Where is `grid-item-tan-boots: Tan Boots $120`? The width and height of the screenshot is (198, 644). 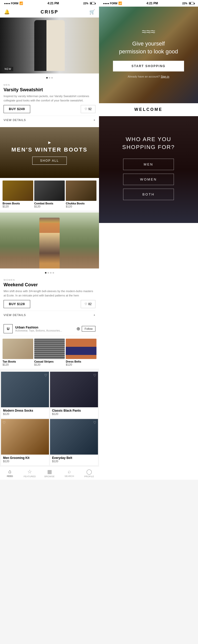 grid-item-tan-boots: Tan Boots $120 is located at coordinates (18, 352).